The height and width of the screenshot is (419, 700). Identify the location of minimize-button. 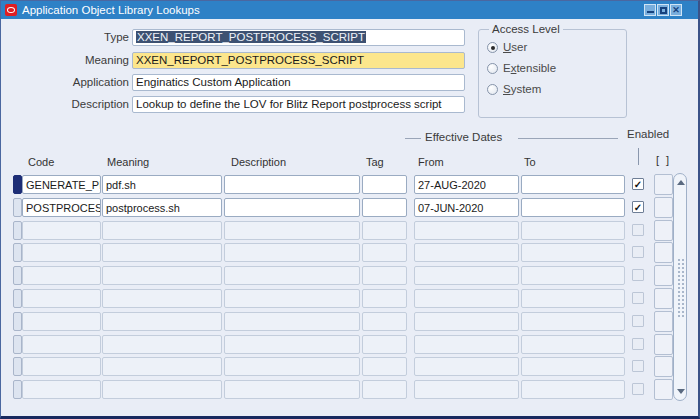
(650, 10).